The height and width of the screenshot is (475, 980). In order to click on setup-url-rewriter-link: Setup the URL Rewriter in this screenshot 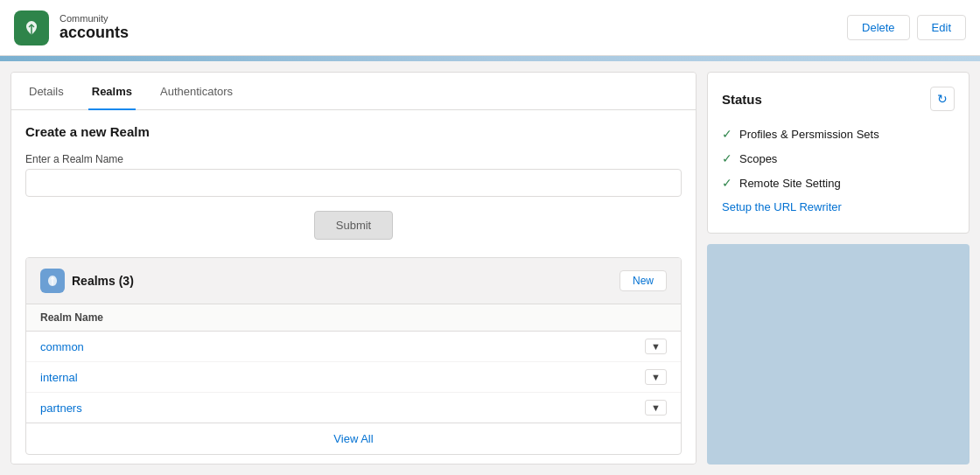, I will do `click(838, 206)`.